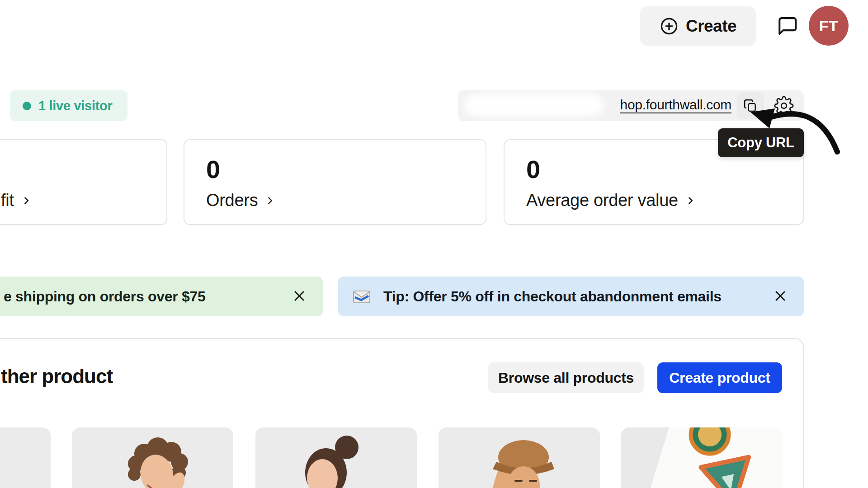 The width and height of the screenshot is (868, 488). What do you see at coordinates (232, 201) in the screenshot?
I see `stat-label: Orders` at bounding box center [232, 201].